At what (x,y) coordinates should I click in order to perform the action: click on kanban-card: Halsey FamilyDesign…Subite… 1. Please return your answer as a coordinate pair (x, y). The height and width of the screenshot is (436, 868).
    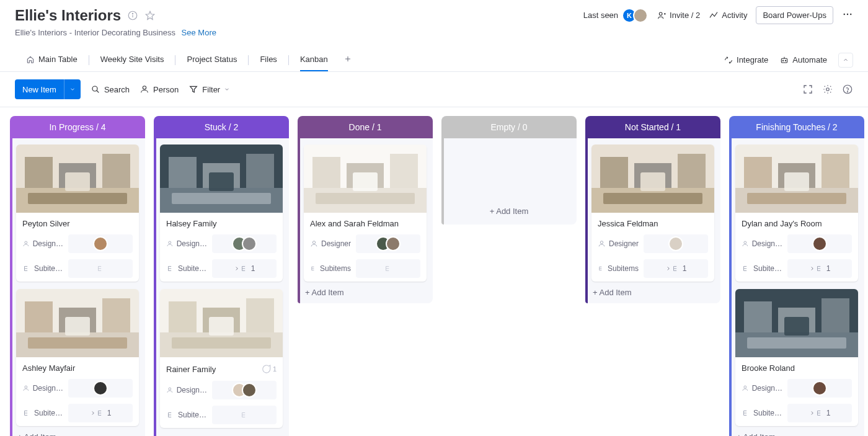
    Looking at the image, I should click on (221, 213).